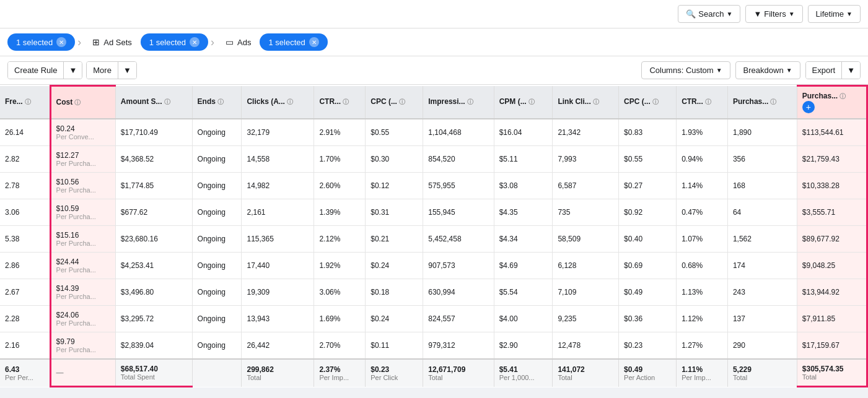 The width and height of the screenshot is (868, 398). I want to click on col-header-amount-spent: Amount S...ⓘ, so click(154, 103).